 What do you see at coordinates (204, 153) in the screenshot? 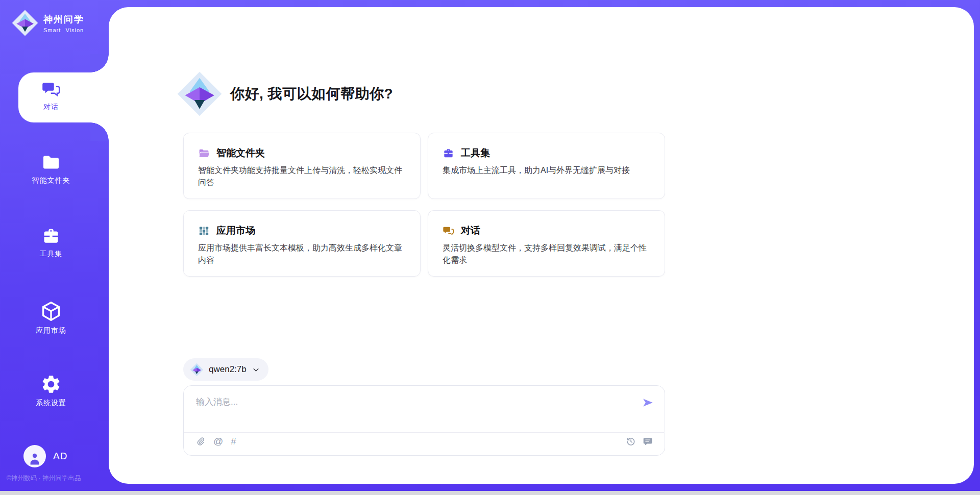
I see `folder-open-icon` at bounding box center [204, 153].